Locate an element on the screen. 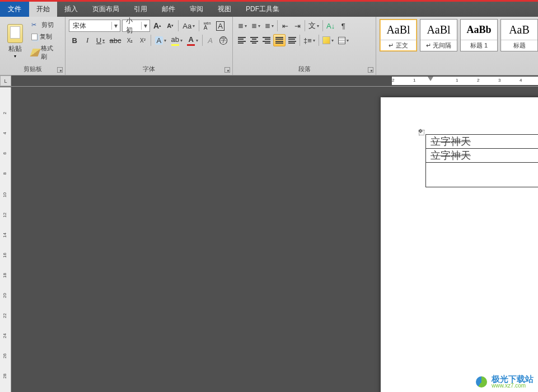 Image resolution: width=538 pixels, height=392 pixels. tab-mail: 邮件 is located at coordinates (169, 9).